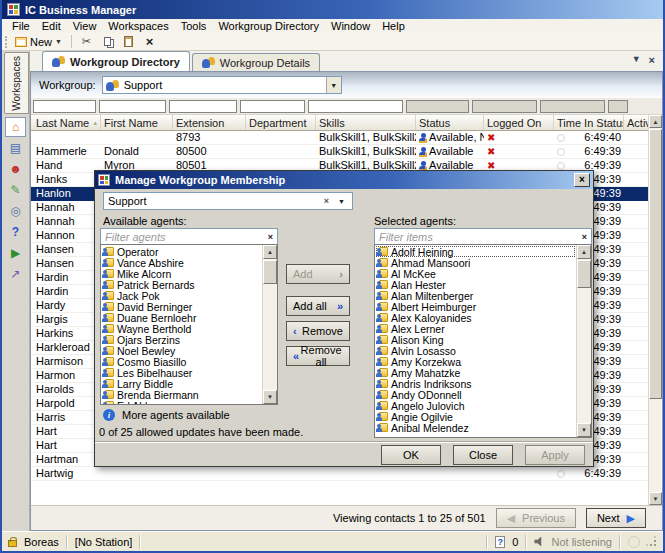 This screenshot has height=553, width=665. What do you see at coordinates (16, 211) in the screenshot?
I see `search-icon: ◎` at bounding box center [16, 211].